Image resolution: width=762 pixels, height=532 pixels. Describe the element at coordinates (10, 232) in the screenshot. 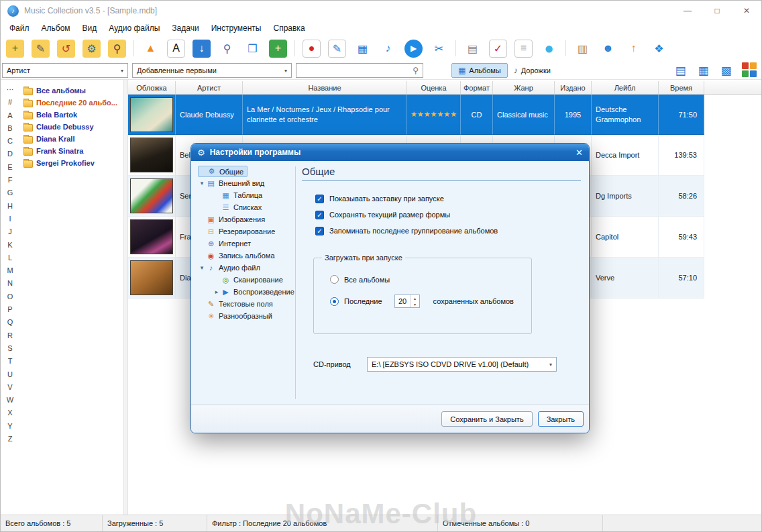

I see `alphabet-item: J` at that location.